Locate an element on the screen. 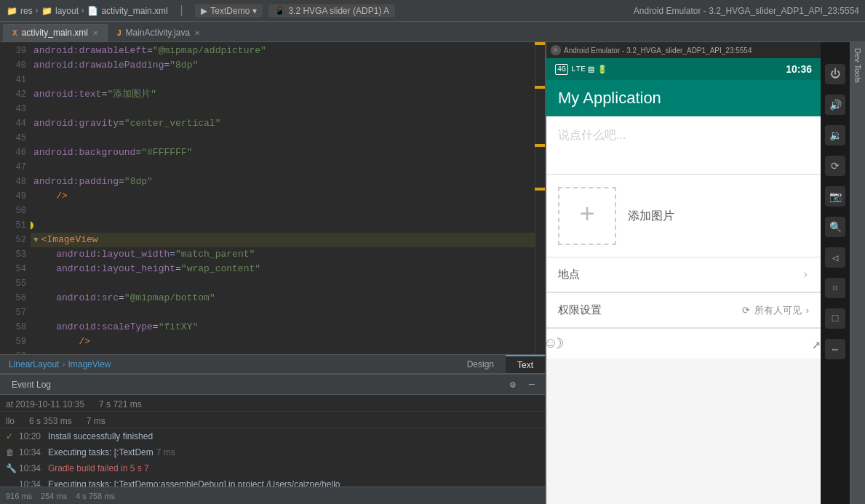  log-entry-3: 🔧 10:34 Gradle build failed in 5 s 7 is located at coordinates (272, 471).